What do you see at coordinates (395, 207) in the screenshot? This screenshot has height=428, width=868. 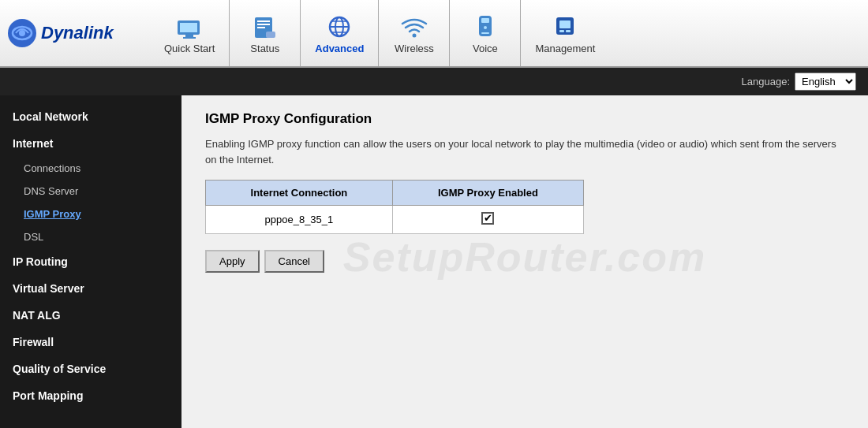 I see `igmp-table: Internet Connection IGMP Proxy Enabled p…` at bounding box center [395, 207].